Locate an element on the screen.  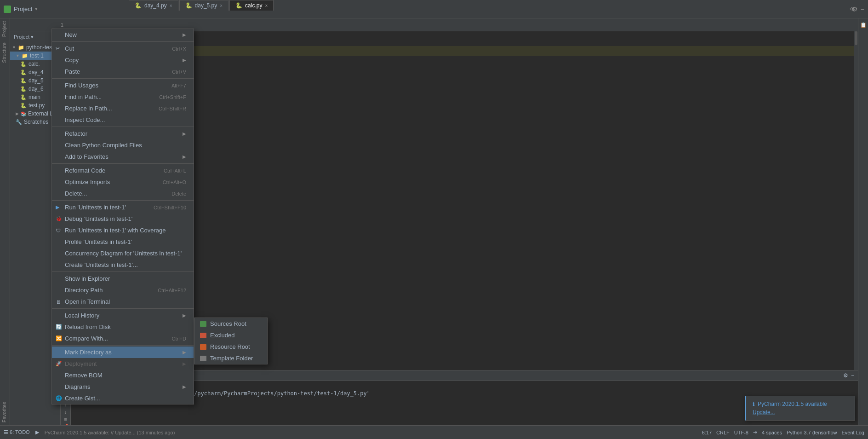
menu-label-reload: Reload from Disk is located at coordinates (126, 327).